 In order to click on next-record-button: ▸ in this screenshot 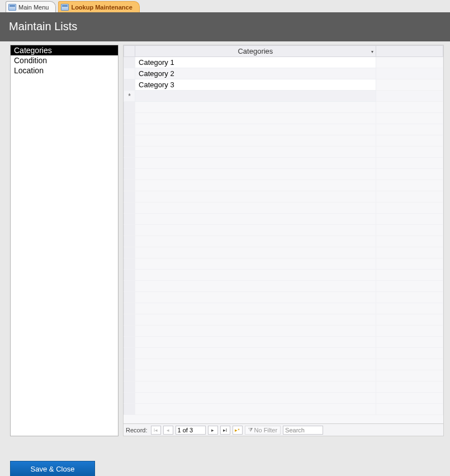, I will do `click(213, 430)`.